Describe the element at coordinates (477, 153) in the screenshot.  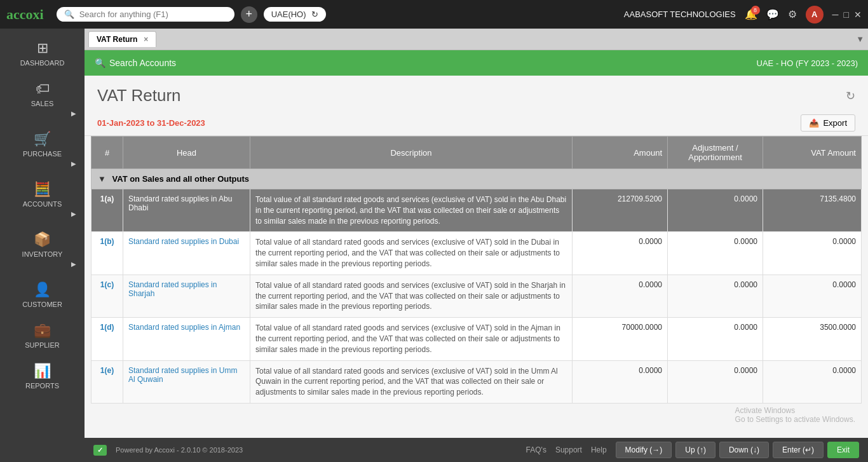
I see `table-header-row: # Head Description Amount Adjustment / A…` at that location.